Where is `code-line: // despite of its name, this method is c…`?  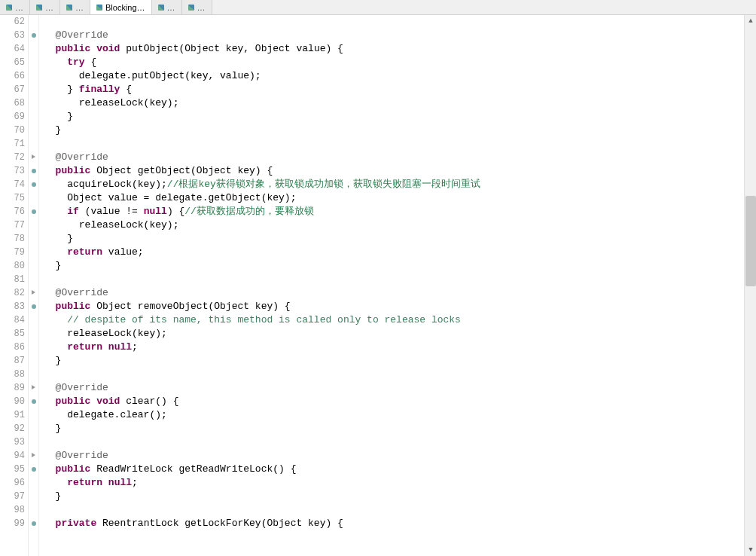 code-line: // despite of its name, this method is c… is located at coordinates (400, 320).